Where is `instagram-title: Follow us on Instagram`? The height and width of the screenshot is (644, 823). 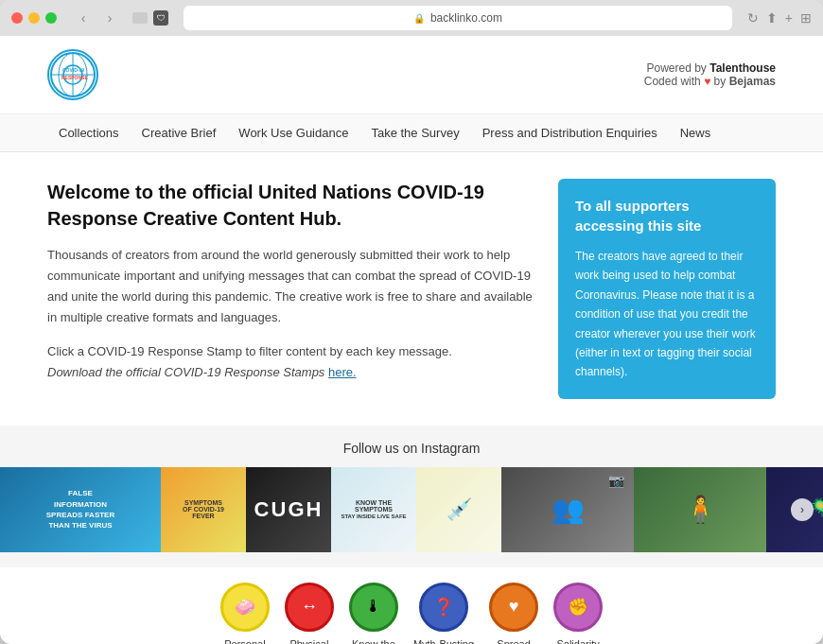 instagram-title: Follow us on Instagram is located at coordinates (412, 448).